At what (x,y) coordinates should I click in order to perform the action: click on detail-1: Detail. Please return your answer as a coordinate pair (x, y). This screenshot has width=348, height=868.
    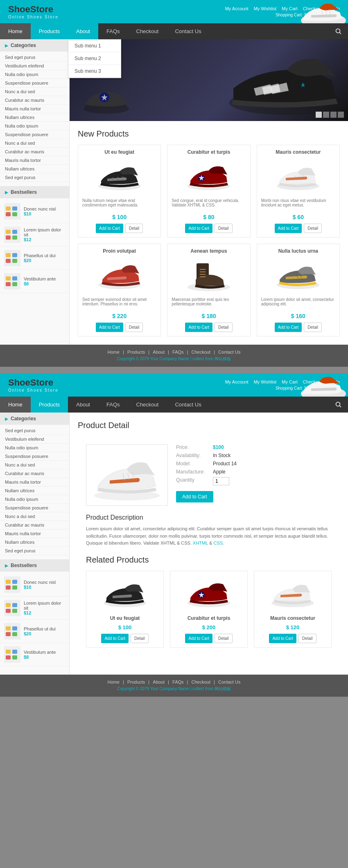
    Looking at the image, I should click on (224, 228).